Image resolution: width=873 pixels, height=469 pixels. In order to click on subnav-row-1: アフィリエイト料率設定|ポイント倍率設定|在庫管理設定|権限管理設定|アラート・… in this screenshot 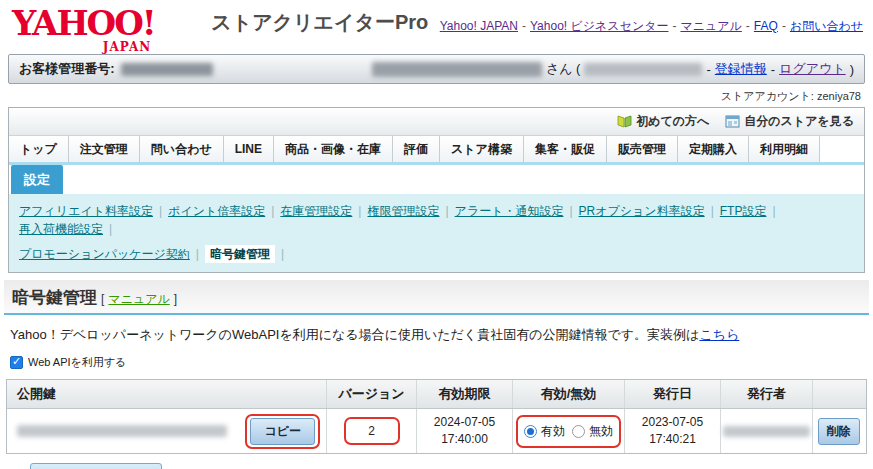, I will do `click(436, 220)`.